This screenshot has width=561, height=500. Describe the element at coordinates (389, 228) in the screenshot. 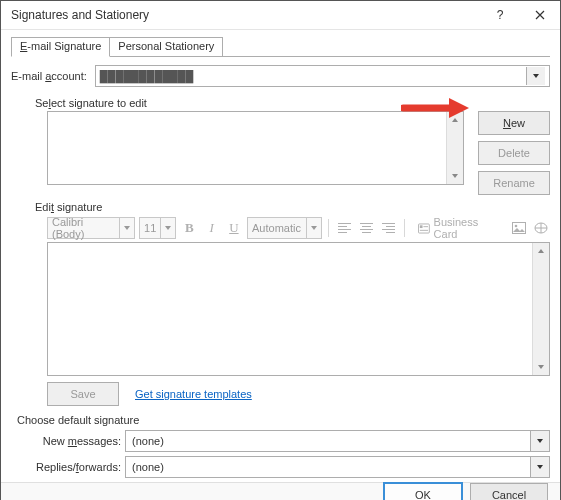

I see `align-right-button` at that location.